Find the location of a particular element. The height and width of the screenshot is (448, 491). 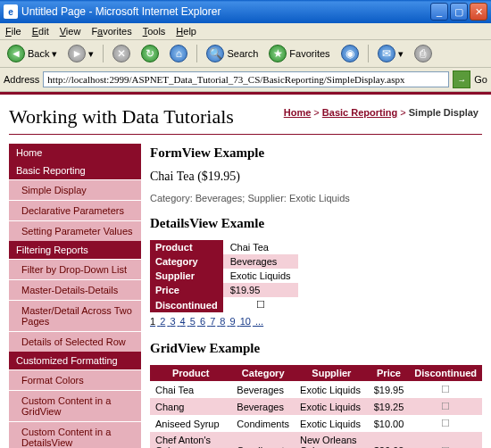

dv-label: Price is located at coordinates (187, 290).